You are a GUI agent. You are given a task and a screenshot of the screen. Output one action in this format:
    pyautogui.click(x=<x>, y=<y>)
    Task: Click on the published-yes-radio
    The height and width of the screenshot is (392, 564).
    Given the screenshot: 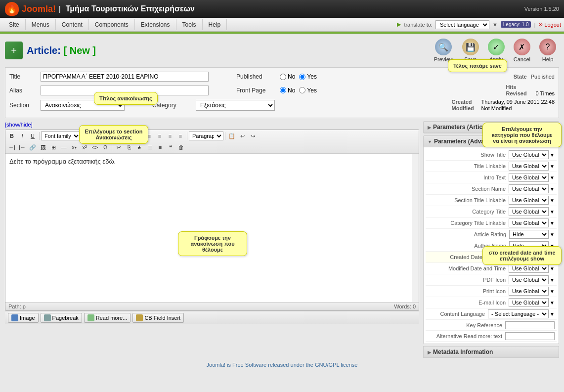 What is the action you would take?
    pyautogui.click(x=303, y=77)
    